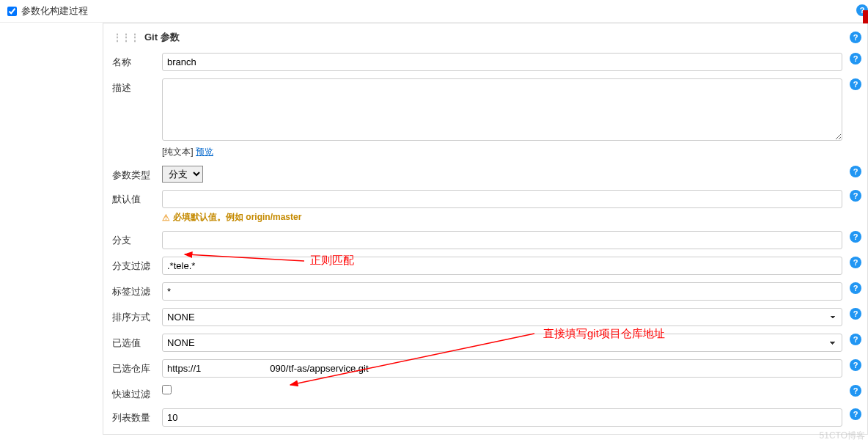 This screenshot has width=868, height=445. Describe the element at coordinates (502, 217) in the screenshot. I see `default-value-warning: ⚠ 必填默认值。例如 origin/master` at that location.